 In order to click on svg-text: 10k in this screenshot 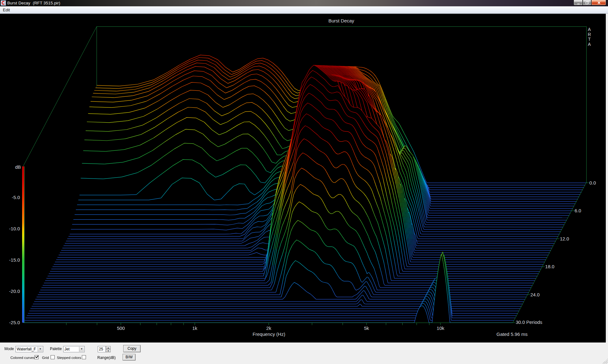, I will do `click(441, 328)`.